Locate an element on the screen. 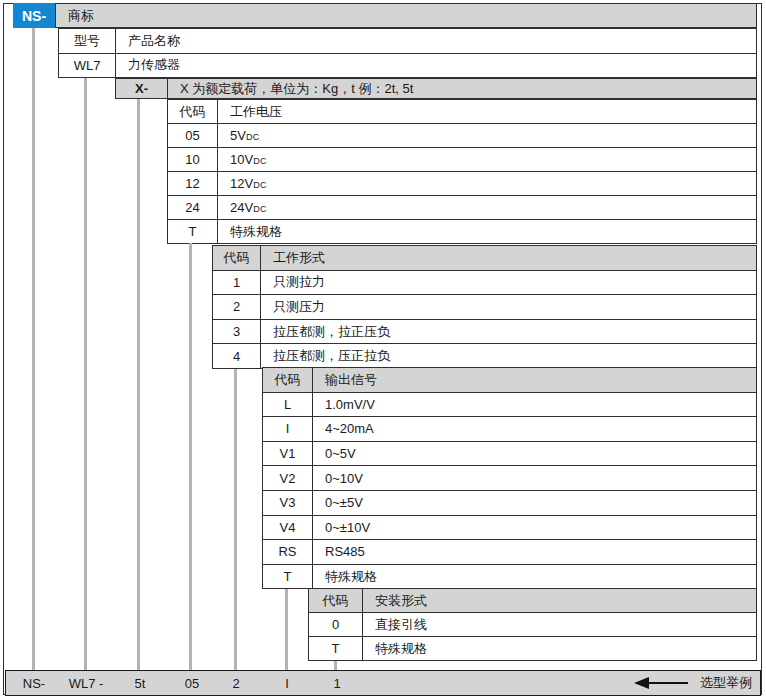  left-arrow-icon is located at coordinates (642, 683).